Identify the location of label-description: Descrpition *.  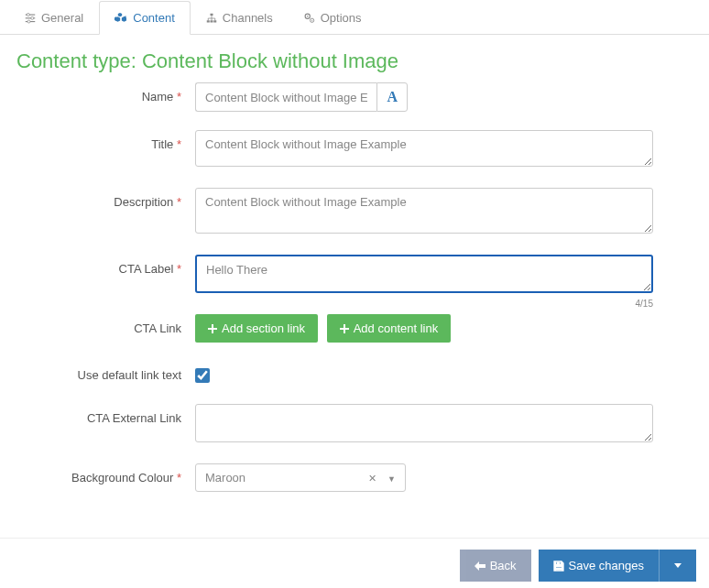
(106, 198).